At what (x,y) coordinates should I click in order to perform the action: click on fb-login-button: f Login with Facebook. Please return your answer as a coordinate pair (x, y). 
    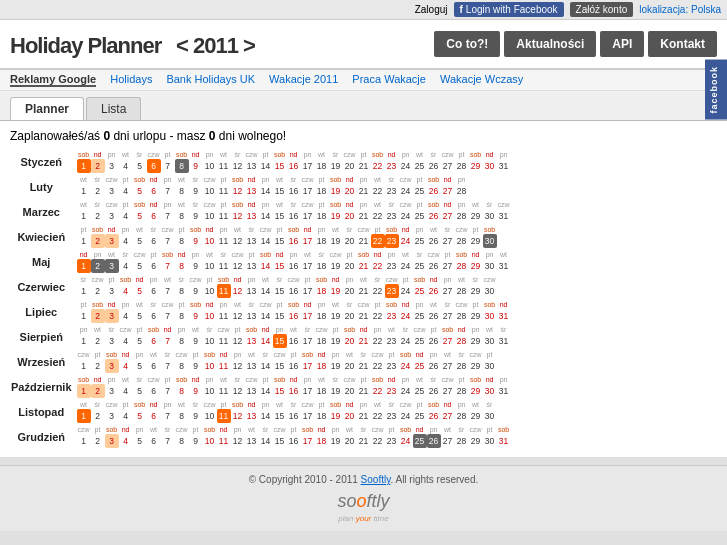
    Looking at the image, I should click on (509, 10).